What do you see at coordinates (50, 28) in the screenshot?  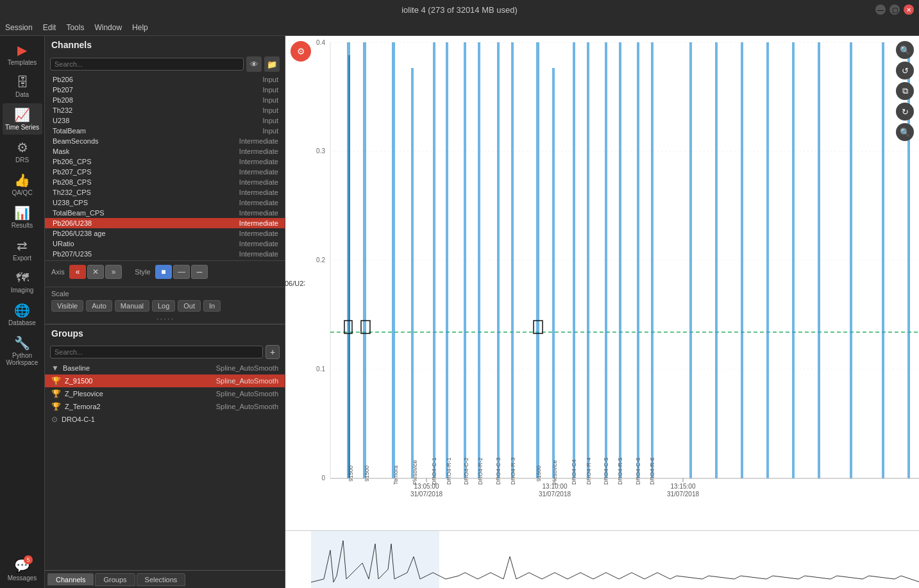 I see `menu-item-edit: Edit` at bounding box center [50, 28].